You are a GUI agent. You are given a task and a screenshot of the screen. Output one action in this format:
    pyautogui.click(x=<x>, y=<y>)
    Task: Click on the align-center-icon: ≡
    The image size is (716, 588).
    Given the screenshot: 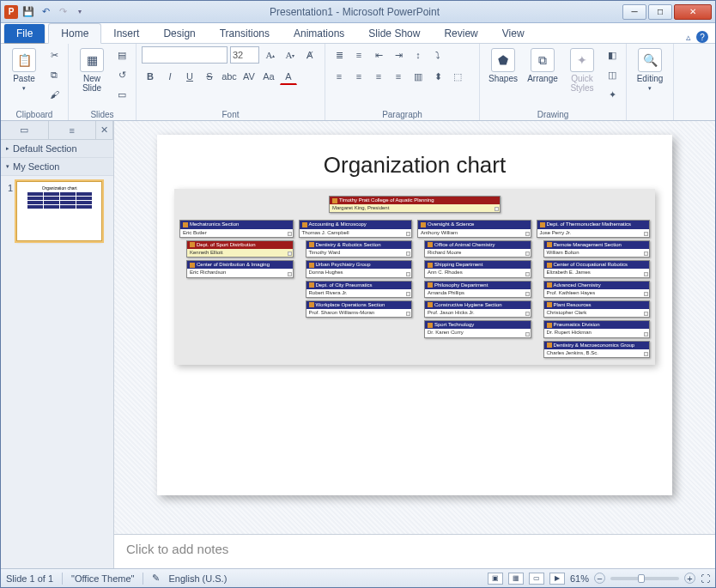 What is the action you would take?
    pyautogui.click(x=359, y=76)
    